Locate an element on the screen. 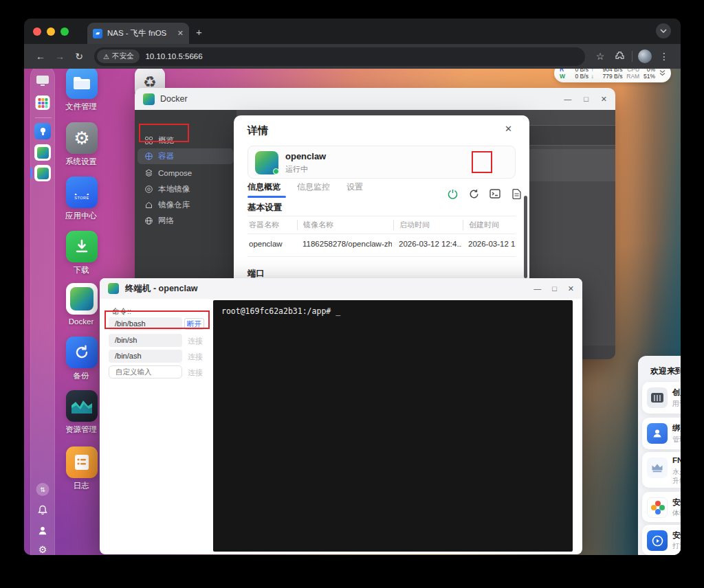 This screenshot has height=588, width=704. app-system-settings: ⚙ is located at coordinates (82, 138).